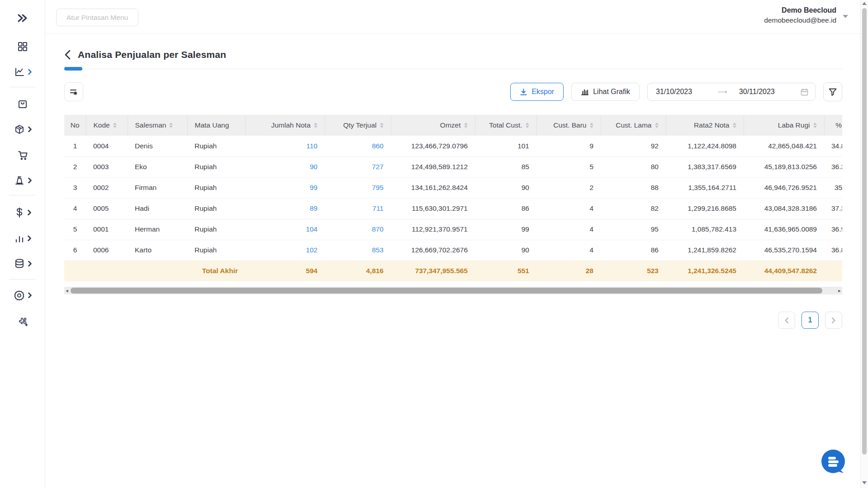  I want to click on col-kode: Kode, so click(107, 125).